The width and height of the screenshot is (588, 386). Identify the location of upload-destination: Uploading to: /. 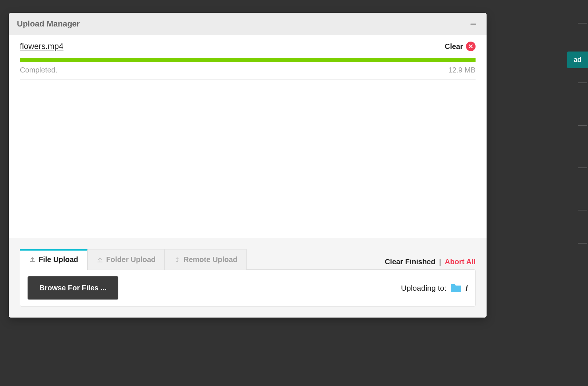
(434, 288).